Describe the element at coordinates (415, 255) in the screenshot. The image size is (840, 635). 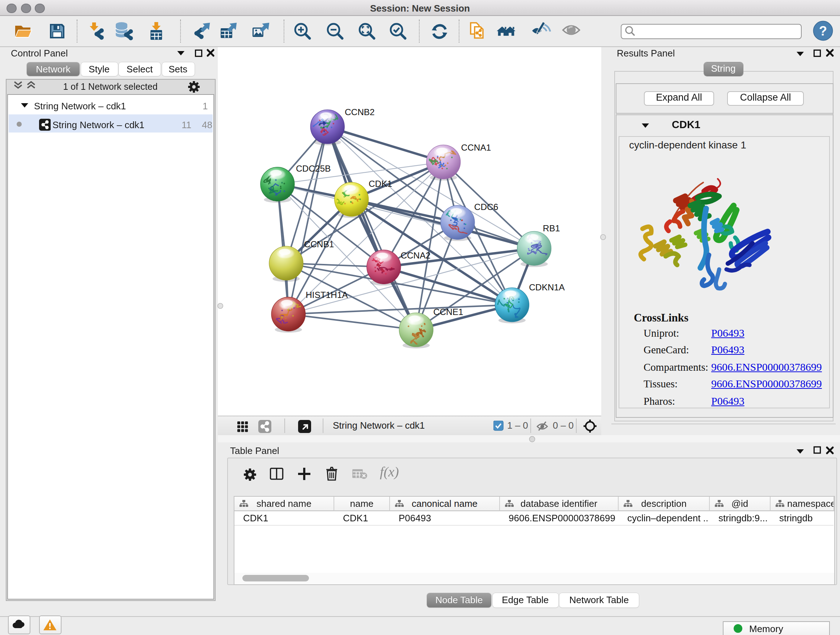
I see `svg-text: CCNA2` at that location.